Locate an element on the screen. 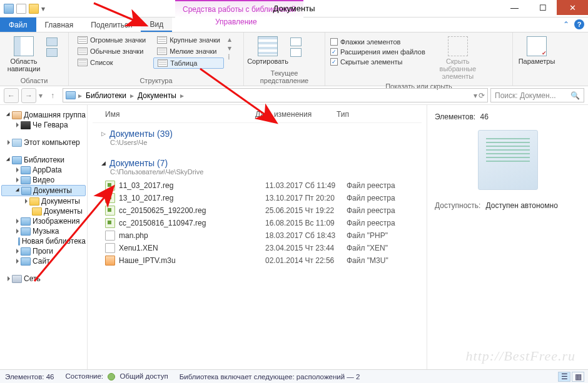 This screenshot has width=588, height=383. ribbon: Область навигации Области Огромные значк… is located at coordinates (294, 59).